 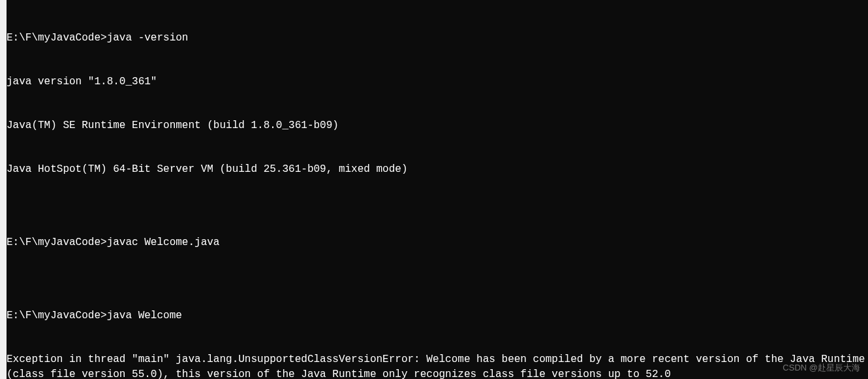 I want to click on terminal-line: Java HotSpot(TM) 64-Bit Server VM (build…, so click(x=437, y=169).